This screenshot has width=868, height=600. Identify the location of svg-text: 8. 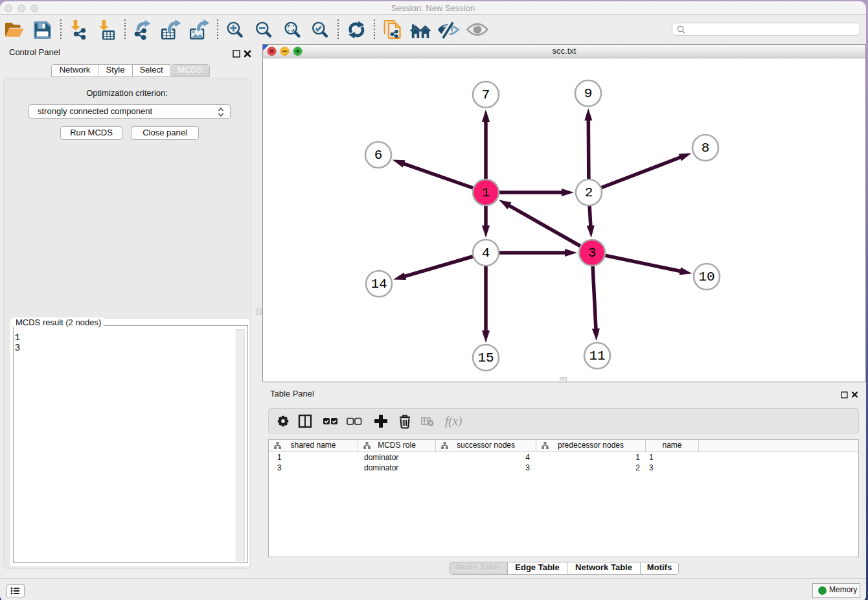
(706, 148).